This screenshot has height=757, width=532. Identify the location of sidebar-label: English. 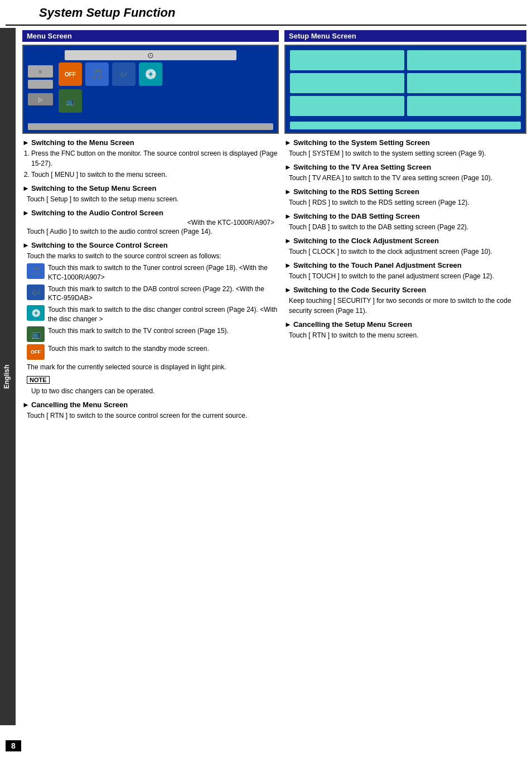
(8, 377).